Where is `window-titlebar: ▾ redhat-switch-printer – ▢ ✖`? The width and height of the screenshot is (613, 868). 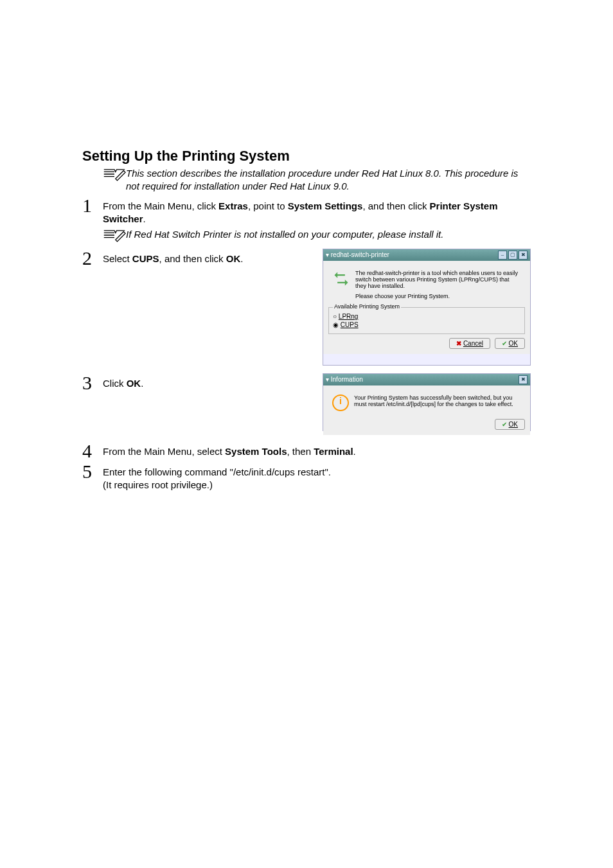 window-titlebar: ▾ redhat-switch-printer – ▢ ✖ is located at coordinates (427, 255).